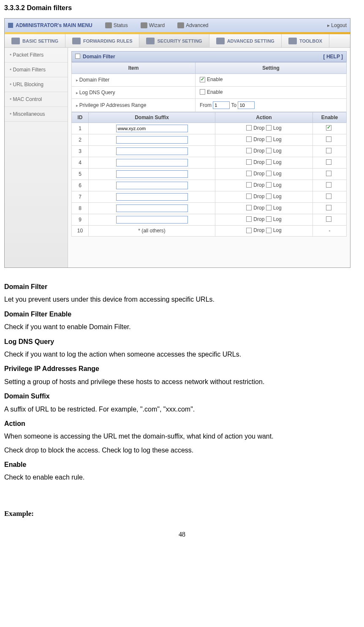  Describe the element at coordinates (182, 450) in the screenshot. I see `desc-action-2: Check drop to block the access. Check lo…` at that location.